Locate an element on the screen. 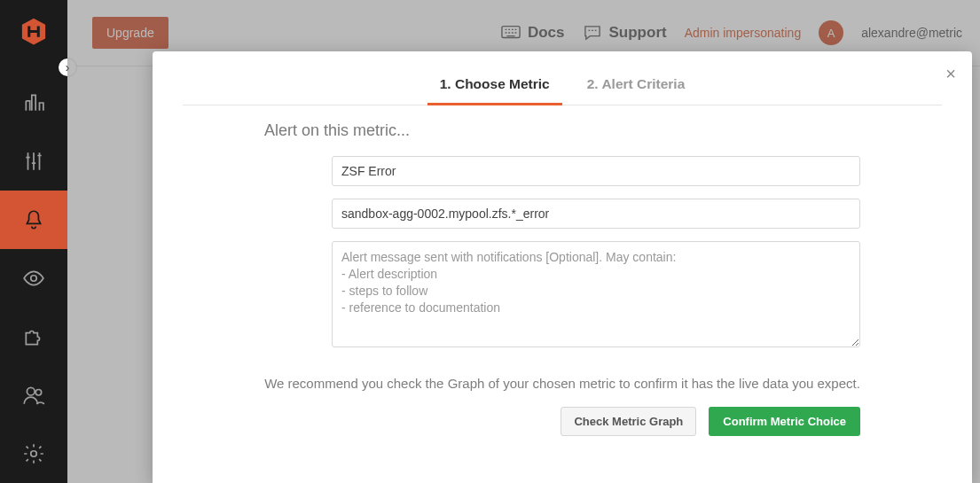 The image size is (980, 483). eye-icon is located at coordinates (34, 278).